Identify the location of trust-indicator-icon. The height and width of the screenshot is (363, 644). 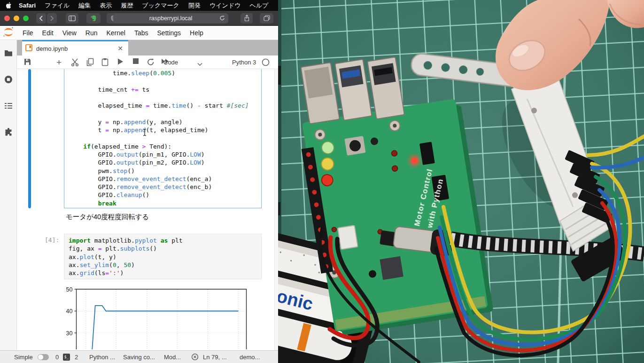
(195, 357).